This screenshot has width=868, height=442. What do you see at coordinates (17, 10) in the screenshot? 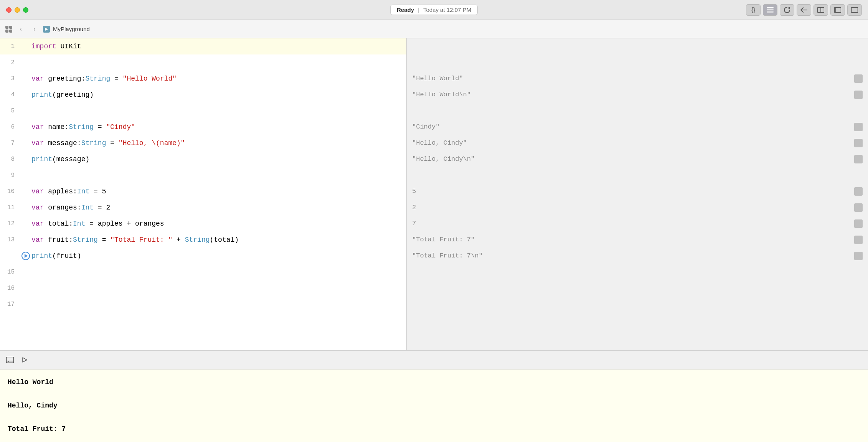
I see `traffic-lights` at bounding box center [17, 10].